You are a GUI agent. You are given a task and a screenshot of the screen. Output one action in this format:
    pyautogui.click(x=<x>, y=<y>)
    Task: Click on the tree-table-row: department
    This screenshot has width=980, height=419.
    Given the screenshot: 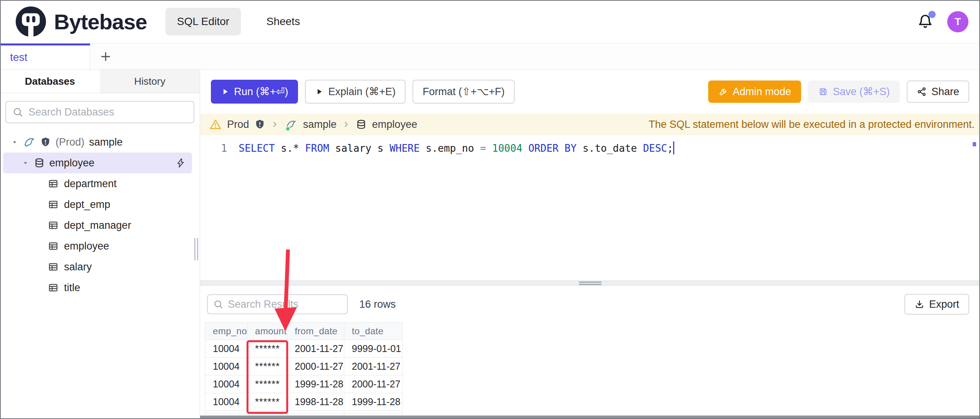 What is the action you would take?
    pyautogui.click(x=100, y=184)
    